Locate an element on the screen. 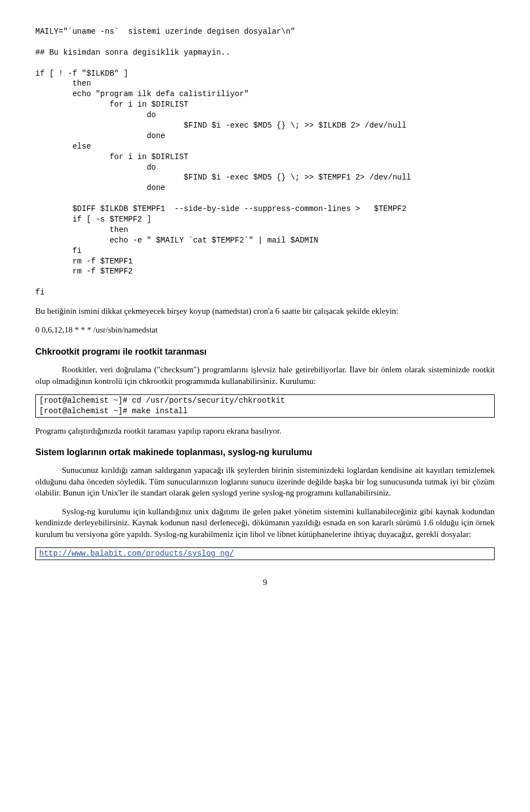 The height and width of the screenshot is (812, 530). terminal-box-chkrootkit: [root@alchemist ~]# cd /usr/ports/securi… is located at coordinates (265, 406).